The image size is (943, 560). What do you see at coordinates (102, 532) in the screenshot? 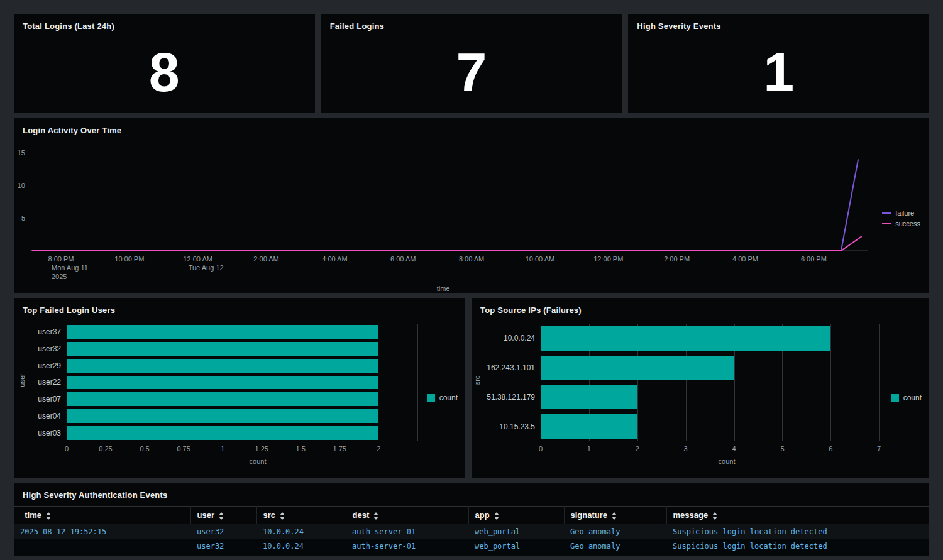
I see `table-cell: 2025-08-12 19:52:15` at bounding box center [102, 532].